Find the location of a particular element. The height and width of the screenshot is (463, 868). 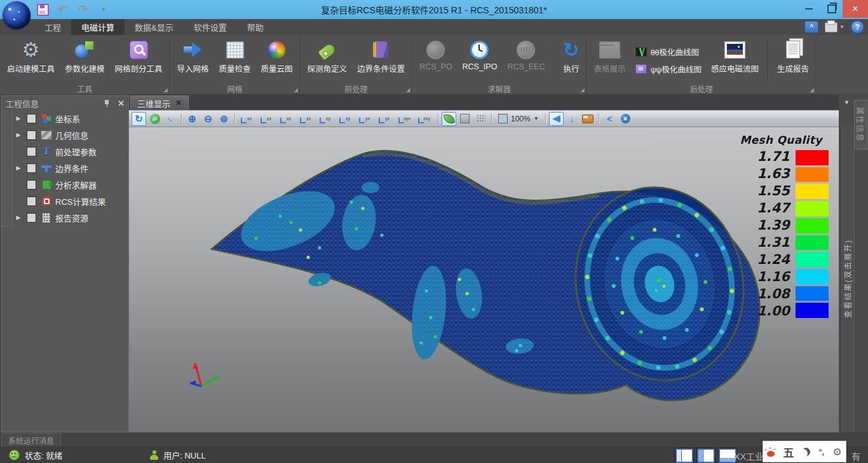

pin-icon is located at coordinates (107, 103).